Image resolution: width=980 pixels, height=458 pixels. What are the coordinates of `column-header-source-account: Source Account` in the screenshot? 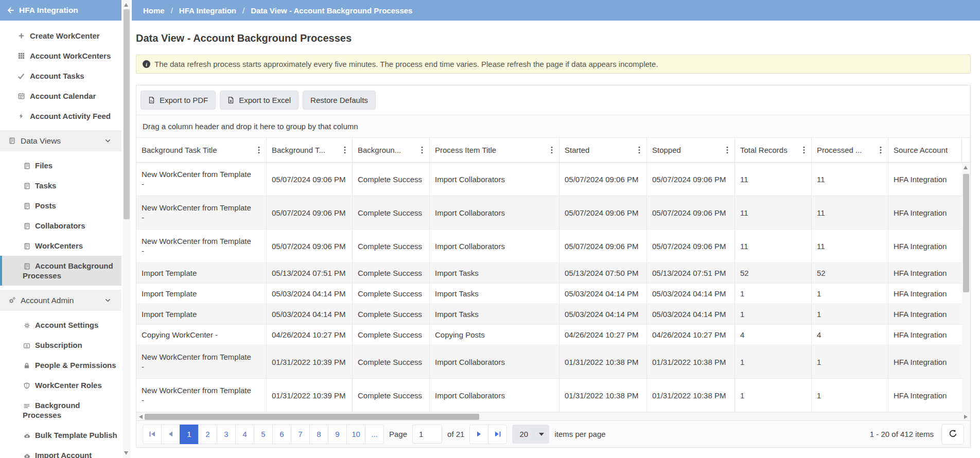 It's located at (925, 150).